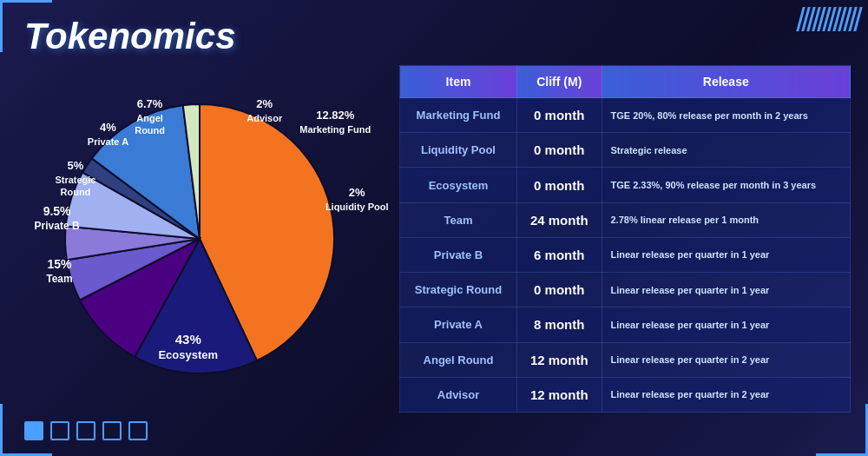 This screenshot has width=868, height=456. I want to click on table-row: Private B 6 month Linear release per qua…, so click(625, 254).